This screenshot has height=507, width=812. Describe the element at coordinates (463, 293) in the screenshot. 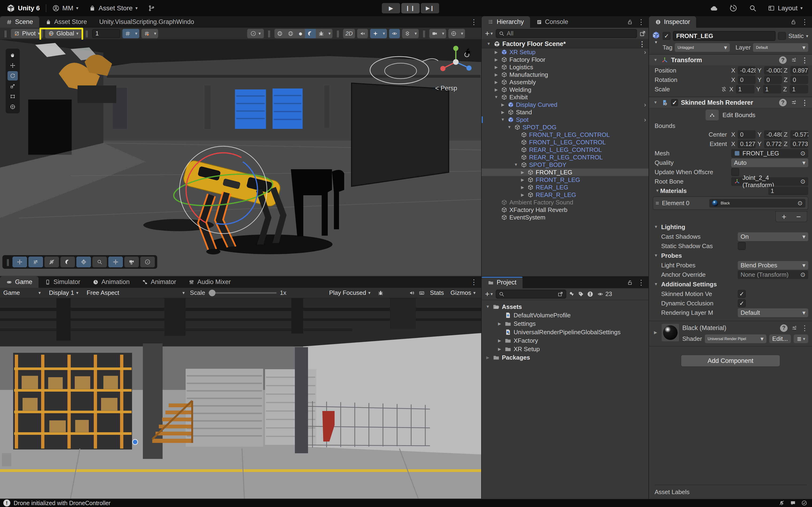

I see `game-gizmos-dropdown: Gizmos ▾` at that location.